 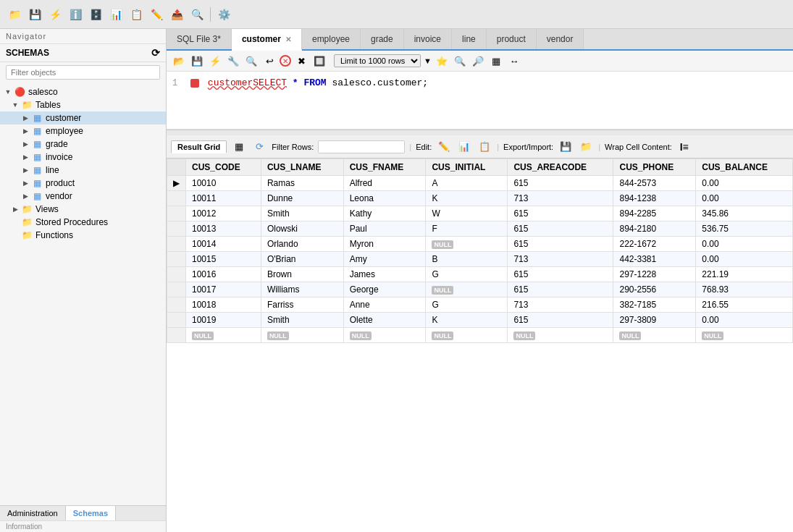 I want to click on tab-schemas: Schemas, so click(x=91, y=513).